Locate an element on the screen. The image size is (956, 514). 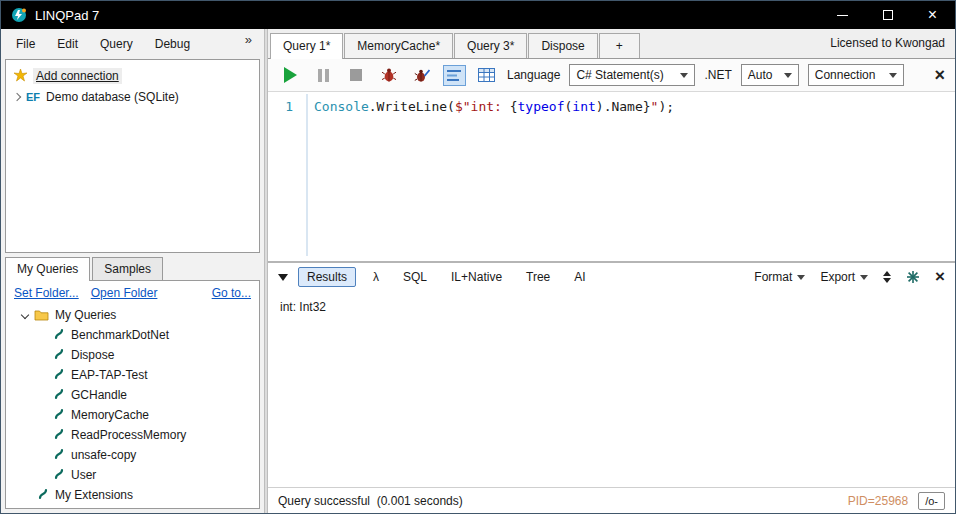
arrow-down-icon is located at coordinates (887, 280).